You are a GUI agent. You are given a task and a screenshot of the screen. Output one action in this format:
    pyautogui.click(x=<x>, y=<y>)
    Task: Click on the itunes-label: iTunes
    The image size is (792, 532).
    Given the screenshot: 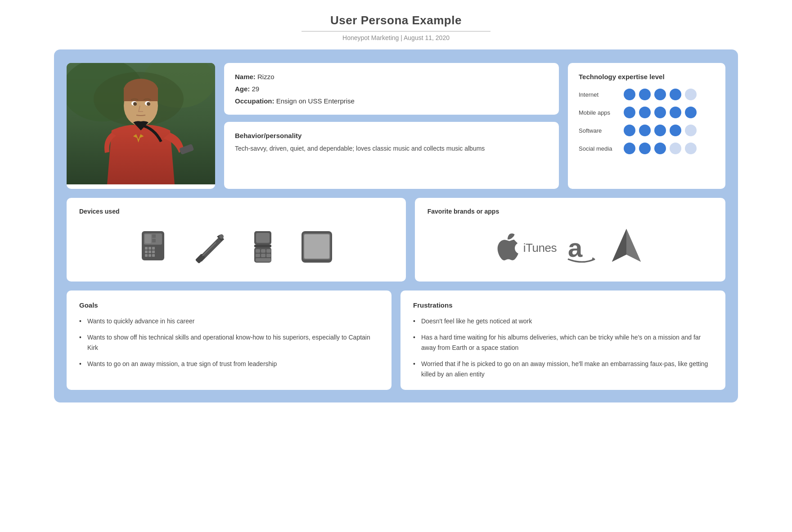 What is the action you would take?
    pyautogui.click(x=540, y=248)
    